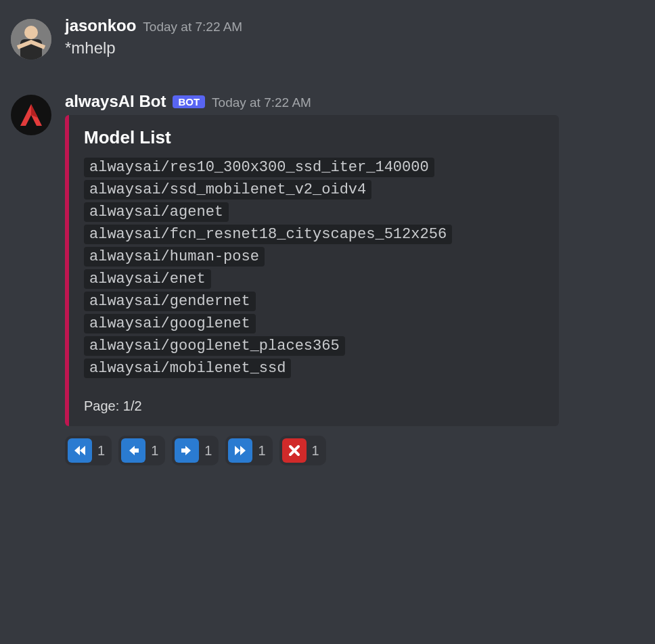 Image resolution: width=655 pixels, height=644 pixels. Describe the element at coordinates (175, 257) in the screenshot. I see `list-item: alwaysai/human-pose` at that location.